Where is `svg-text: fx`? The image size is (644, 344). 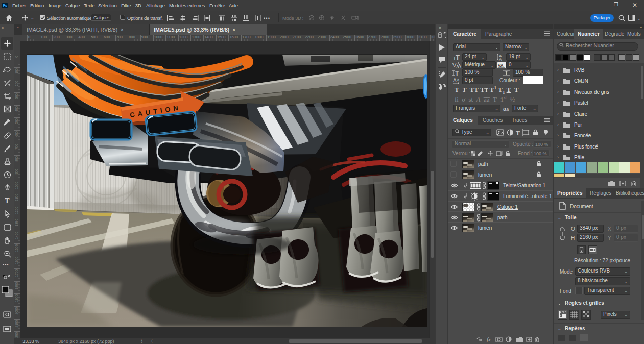 svg-text: fx is located at coordinates (489, 339).